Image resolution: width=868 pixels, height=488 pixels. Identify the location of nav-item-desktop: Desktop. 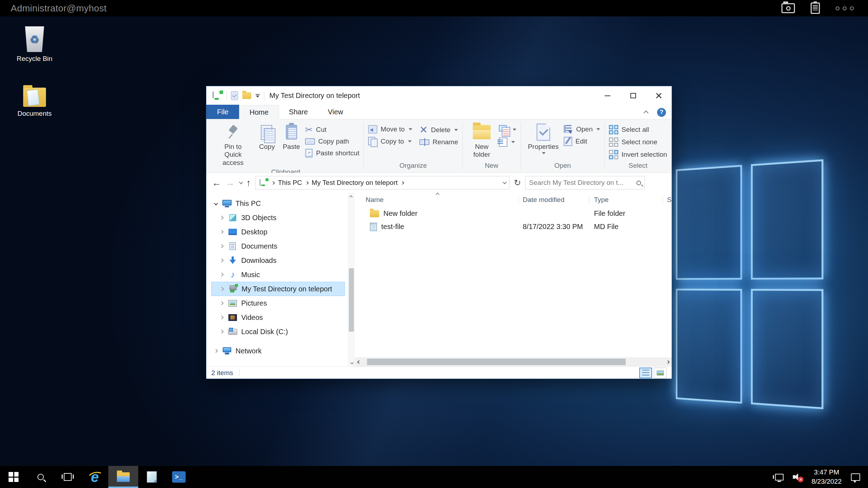
(278, 232).